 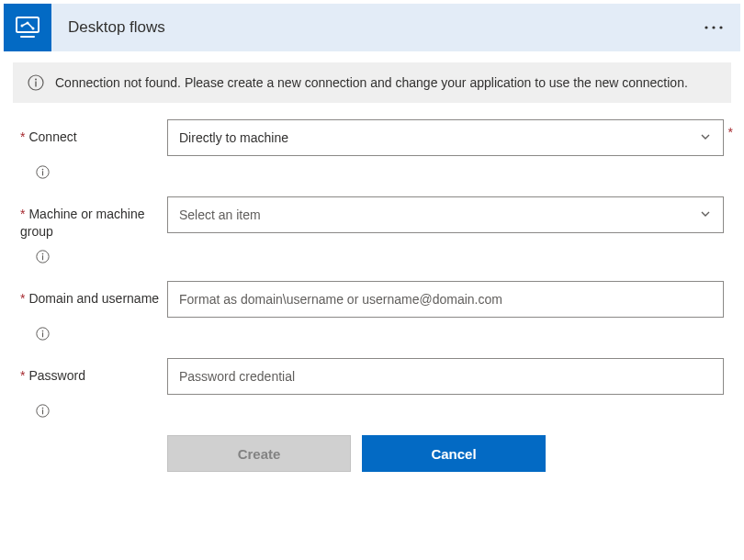 I want to click on machine-select: Select an item, so click(x=445, y=215).